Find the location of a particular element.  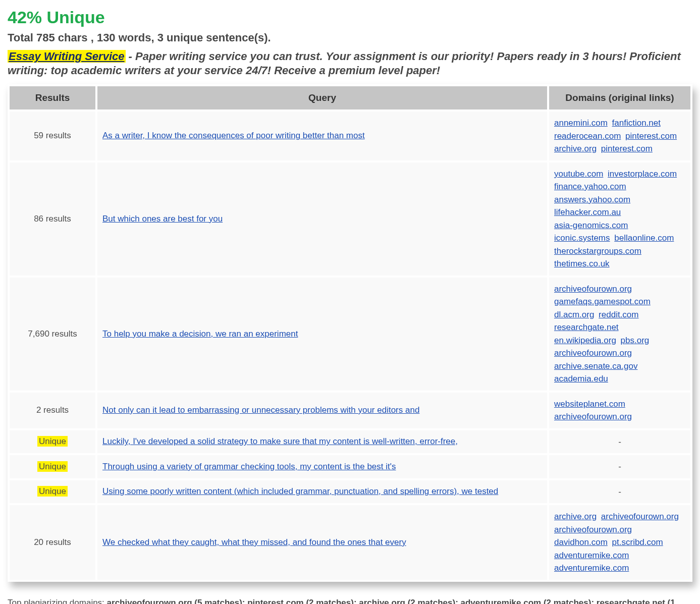

domain-link: finance.yahoo.com is located at coordinates (590, 187).